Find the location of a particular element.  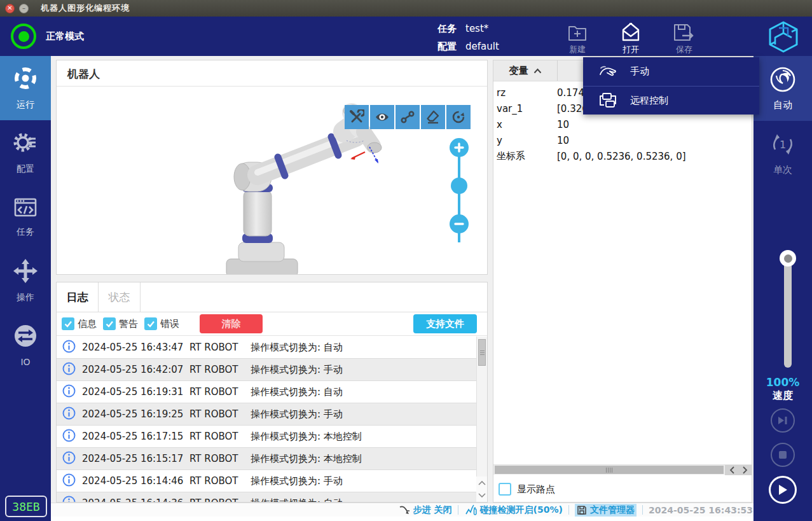

config-field: 配置 default is located at coordinates (468, 47).